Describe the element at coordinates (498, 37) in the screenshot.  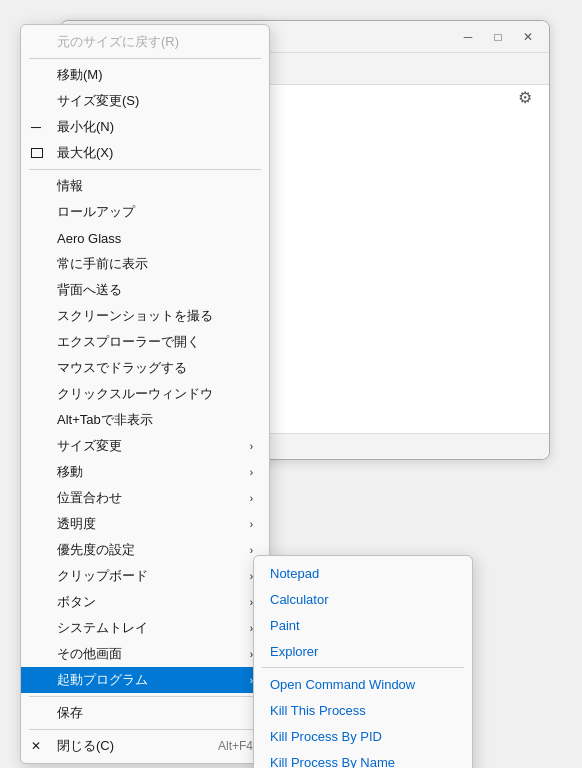
I see `title-controls: ─ □ ✕` at that location.